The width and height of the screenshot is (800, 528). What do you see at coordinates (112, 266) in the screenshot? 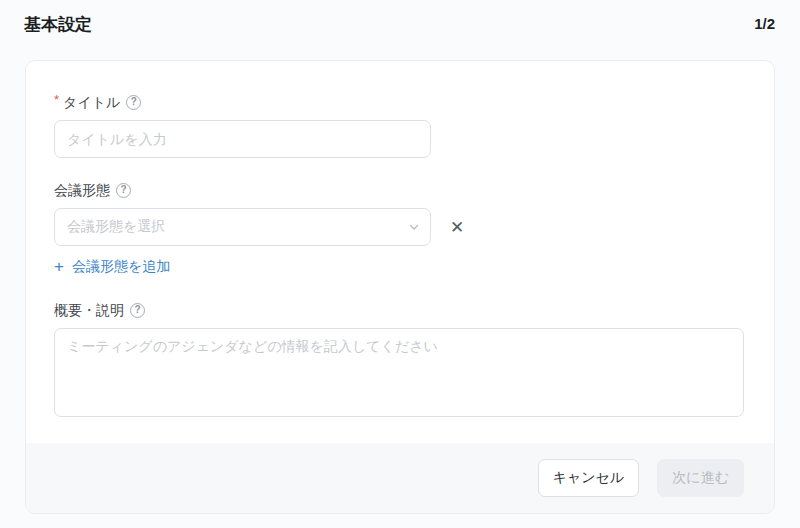
I see `add-meeting-type-link: + 会議形態を追加` at bounding box center [112, 266].